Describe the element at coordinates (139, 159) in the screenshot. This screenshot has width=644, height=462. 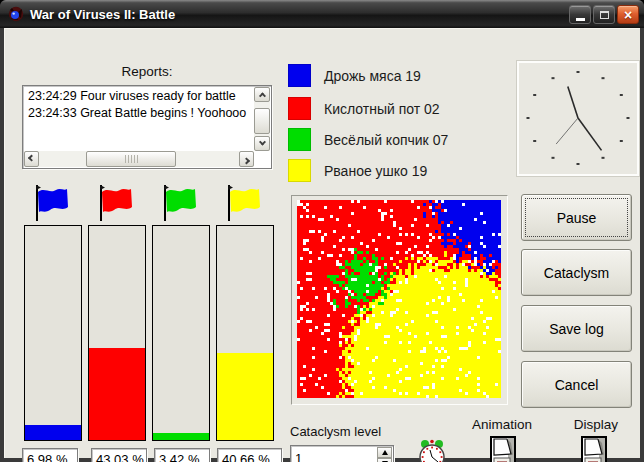
I see `horizontal-scrollbar` at that location.